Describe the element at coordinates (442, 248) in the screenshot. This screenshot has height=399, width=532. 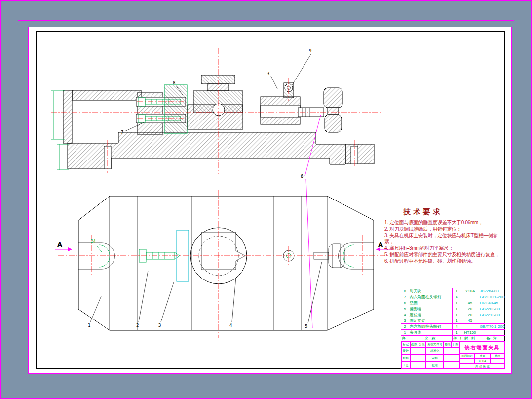
I see `tech-req-item: 4. 塞尺用h=3mm的对刀平塞尺；` at that location.